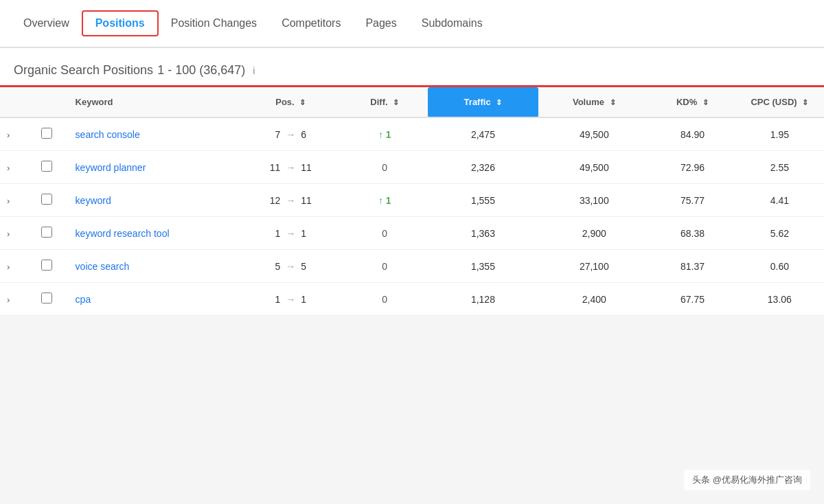  I want to click on page-range: 1 - 100 (36,647) i, so click(206, 70).